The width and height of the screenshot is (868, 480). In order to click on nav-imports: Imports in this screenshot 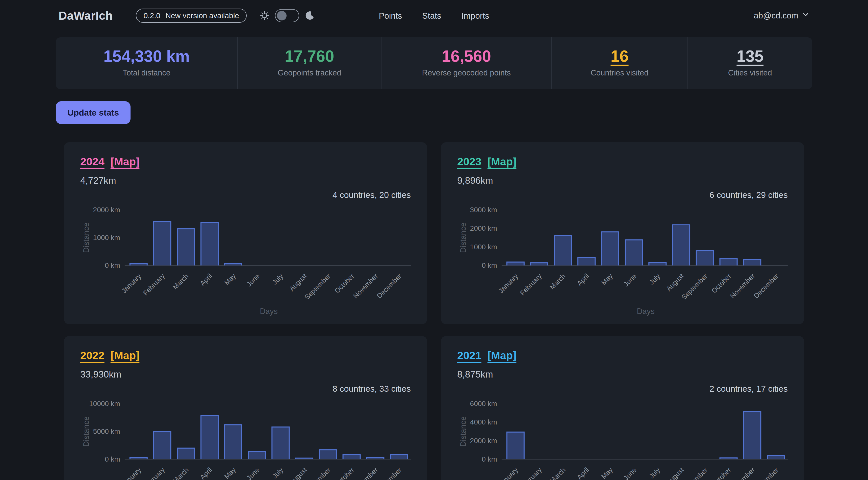, I will do `click(475, 16)`.